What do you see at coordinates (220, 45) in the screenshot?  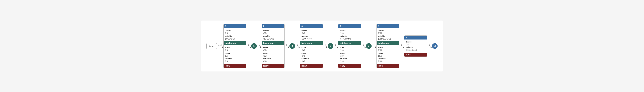 I see `arrow-label-input: input` at bounding box center [220, 45].